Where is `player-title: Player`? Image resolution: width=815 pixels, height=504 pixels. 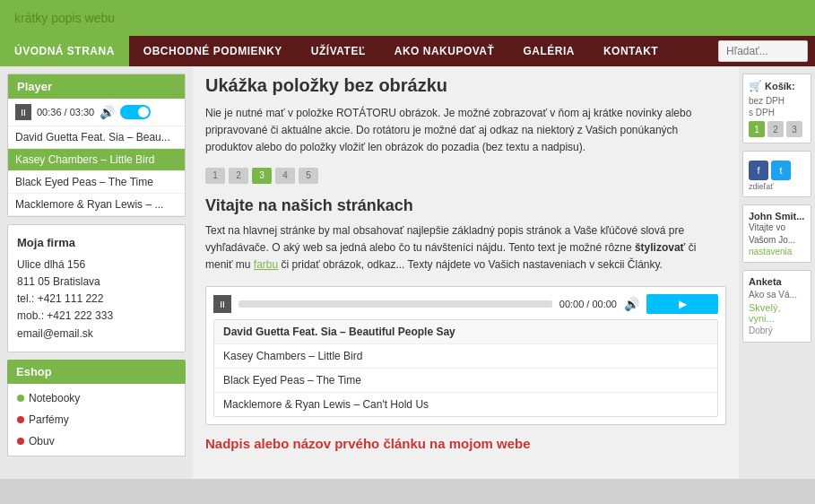
player-title: Player is located at coordinates (97, 86).